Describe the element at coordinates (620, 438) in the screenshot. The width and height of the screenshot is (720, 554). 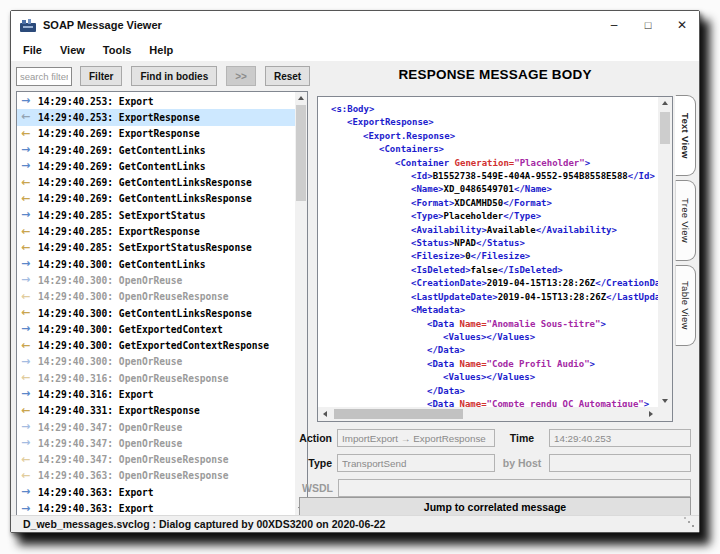
I see `time-field` at that location.